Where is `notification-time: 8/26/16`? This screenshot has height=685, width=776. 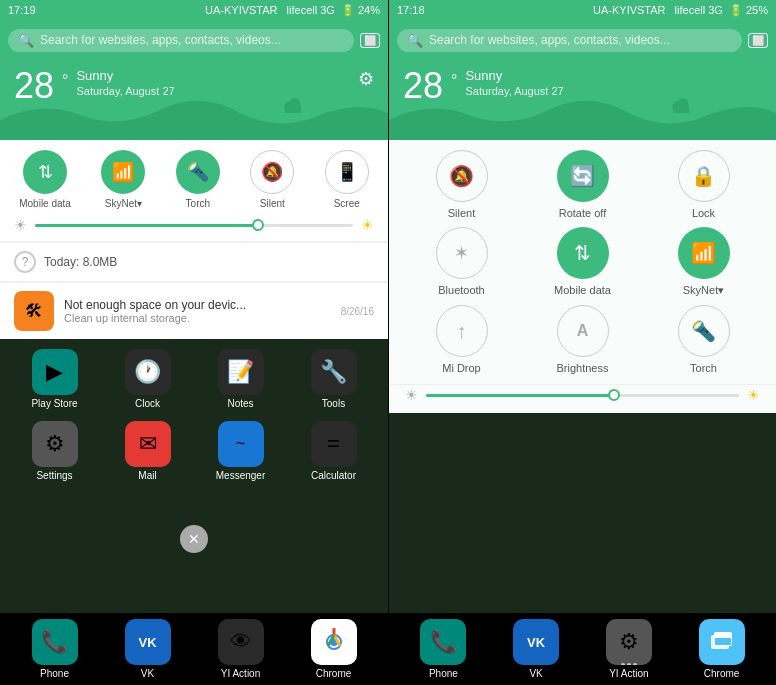 notification-time: 8/26/16 is located at coordinates (358, 312).